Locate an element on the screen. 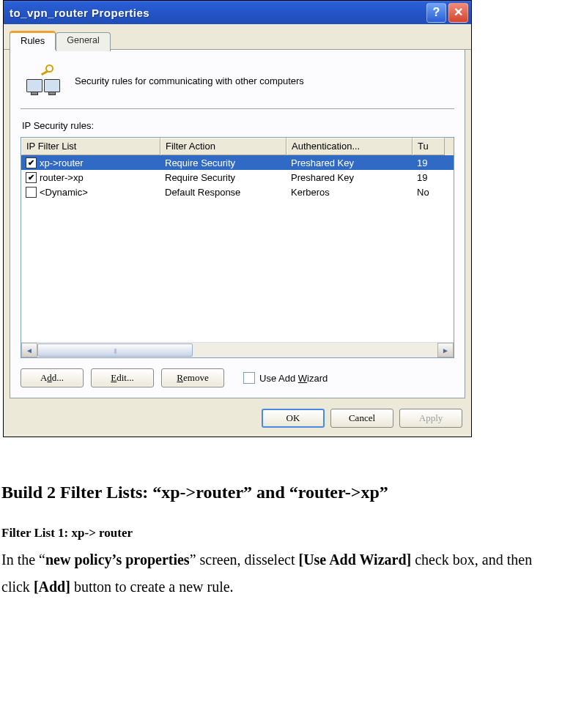  scroll-right-icon: ► is located at coordinates (445, 350).